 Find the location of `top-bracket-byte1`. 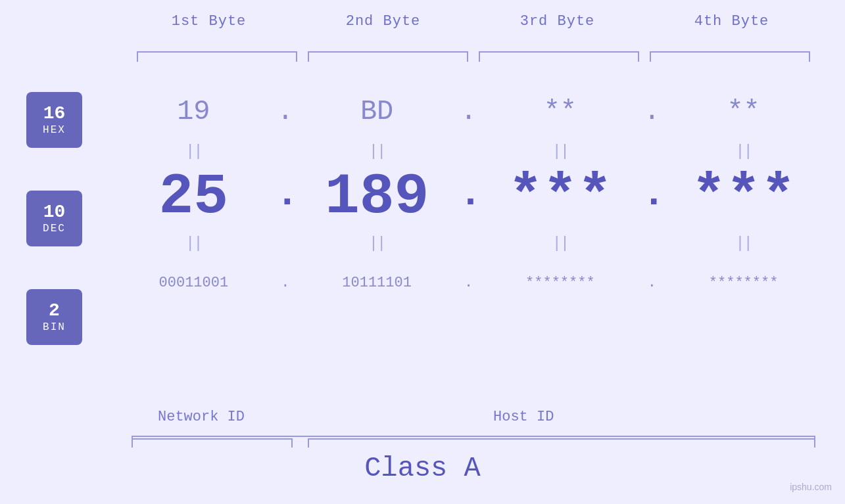

top-bracket-byte1 is located at coordinates (217, 57).